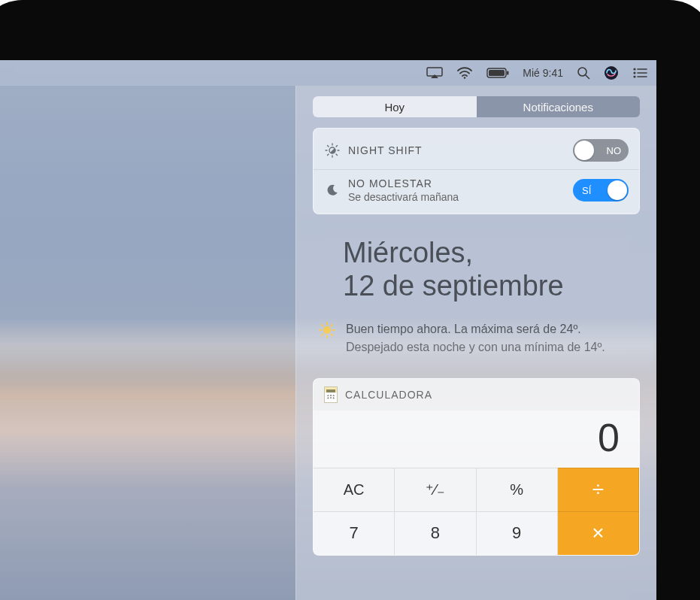 The height and width of the screenshot is (600, 700). I want to click on weather-line2: Despejado esta noche y con una mínima de…, so click(475, 347).